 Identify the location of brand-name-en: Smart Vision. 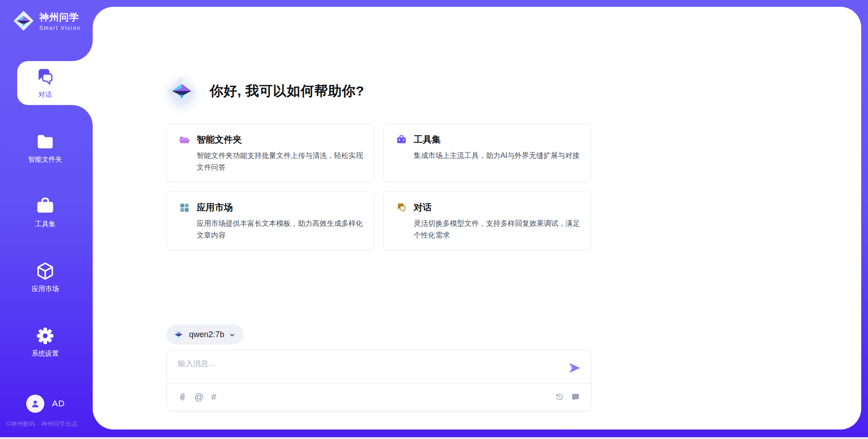
(60, 28).